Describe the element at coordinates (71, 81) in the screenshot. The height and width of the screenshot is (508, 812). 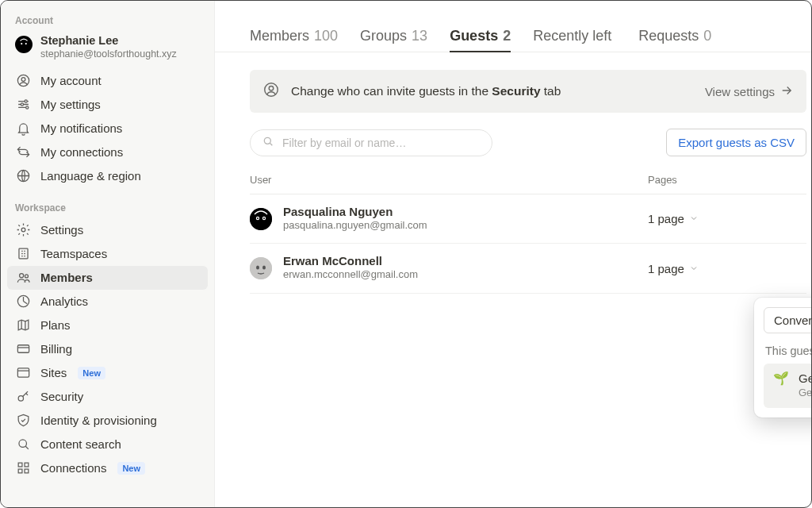
I see `sidebar-item-label: My account` at that location.